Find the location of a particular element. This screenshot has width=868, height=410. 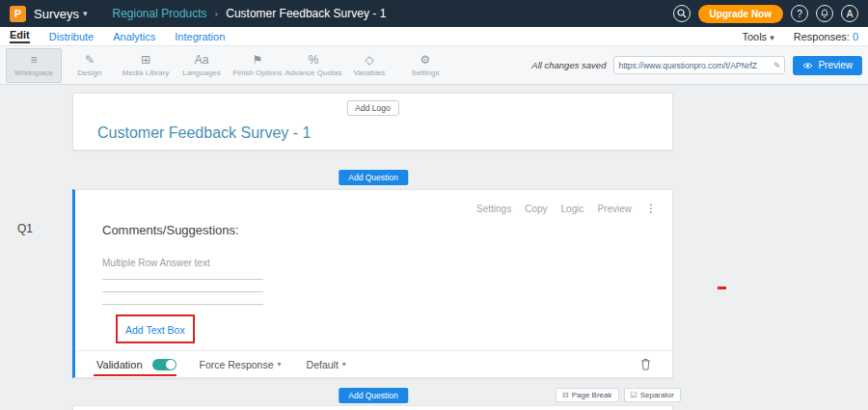

force-response-label: Force Response is located at coordinates (237, 365).